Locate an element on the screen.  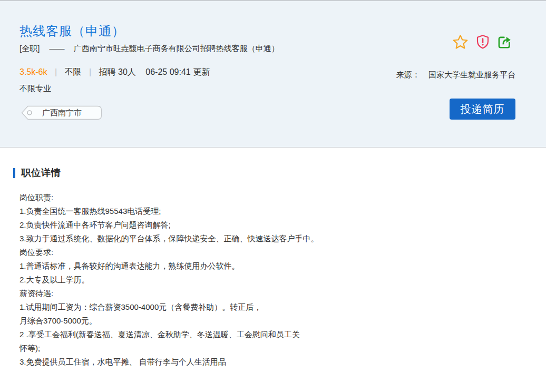
job-description-line: 2.负责快件流通中各环节客户问题咨询解答; is located at coordinates (272, 225).